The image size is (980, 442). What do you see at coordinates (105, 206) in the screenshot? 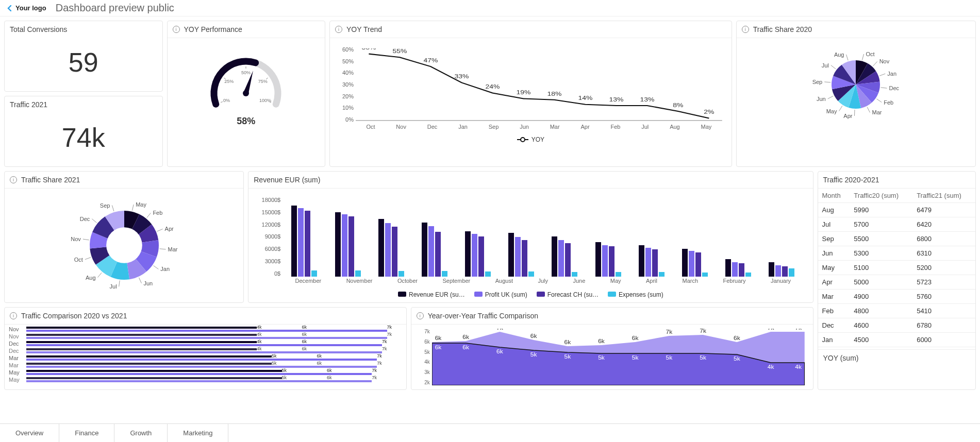
I see `svg-text: Sep` at bounding box center [105, 206].